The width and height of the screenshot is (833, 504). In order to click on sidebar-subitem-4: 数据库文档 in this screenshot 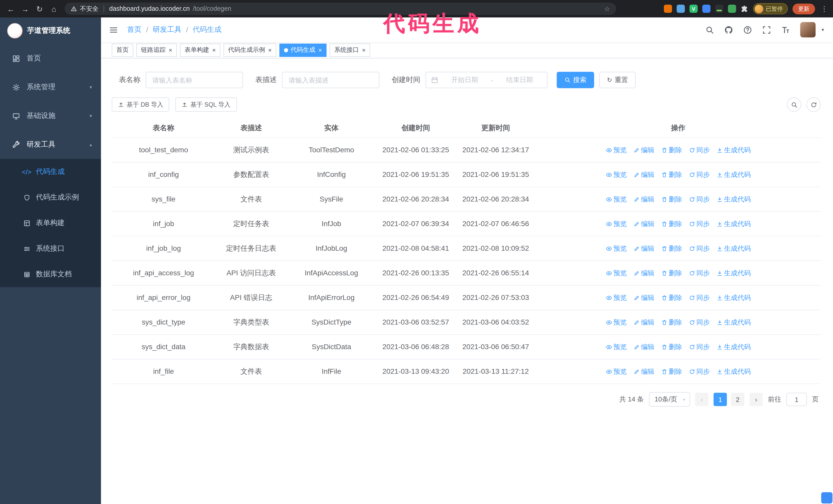, I will do `click(51, 274)`.